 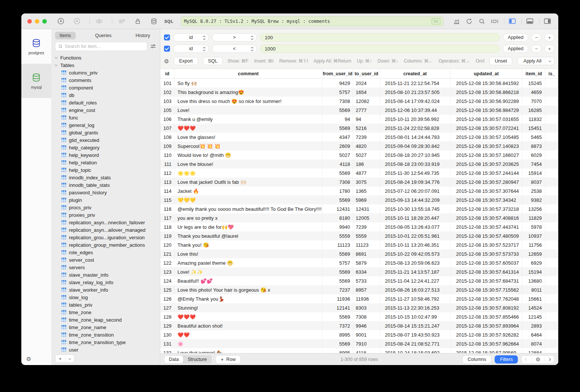 I want to click on table-row: 125Love this photo! Your hair is gorgeou…, so click(x=359, y=290).